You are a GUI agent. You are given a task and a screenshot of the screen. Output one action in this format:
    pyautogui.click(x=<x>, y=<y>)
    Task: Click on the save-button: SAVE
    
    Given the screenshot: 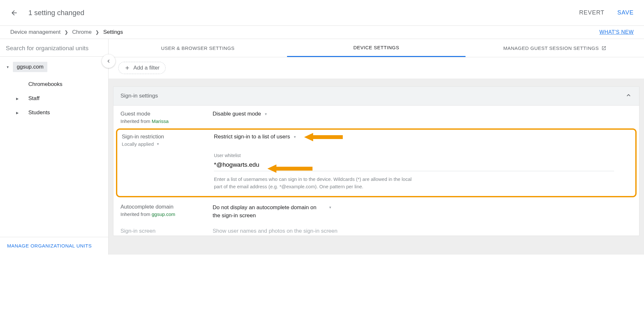 What is the action you would take?
    pyautogui.click(x=626, y=13)
    